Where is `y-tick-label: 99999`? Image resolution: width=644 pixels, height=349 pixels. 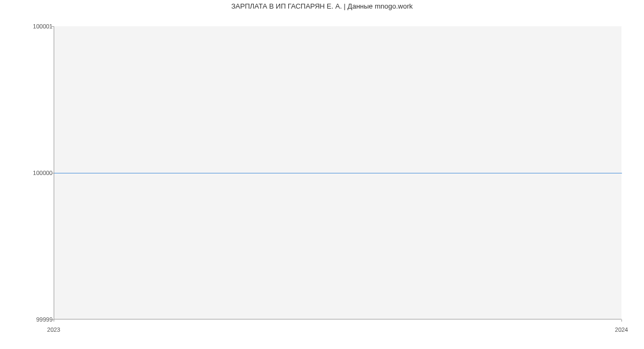 y-tick-label: 99999 is located at coordinates (44, 319).